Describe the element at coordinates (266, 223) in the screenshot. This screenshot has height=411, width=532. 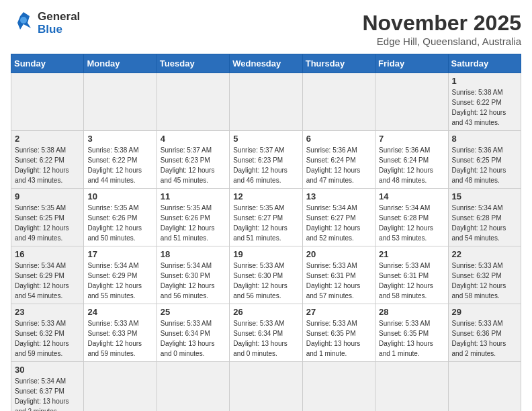
I see `day-info: Sunrise: 5:35 AM Sunset: 6:27 PM Dayligh…` at that location.